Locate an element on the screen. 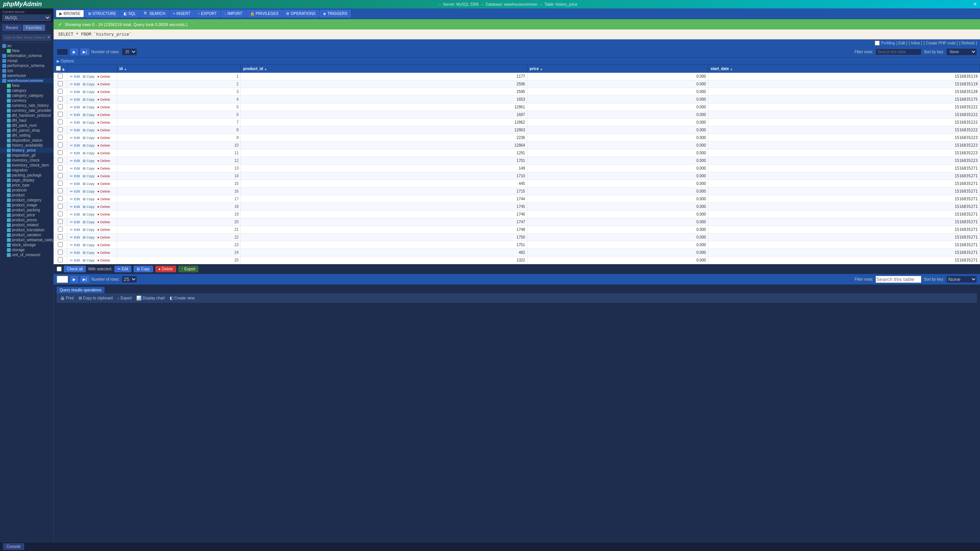  copy-btn-22: ⊞ Copy is located at coordinates (89, 237).